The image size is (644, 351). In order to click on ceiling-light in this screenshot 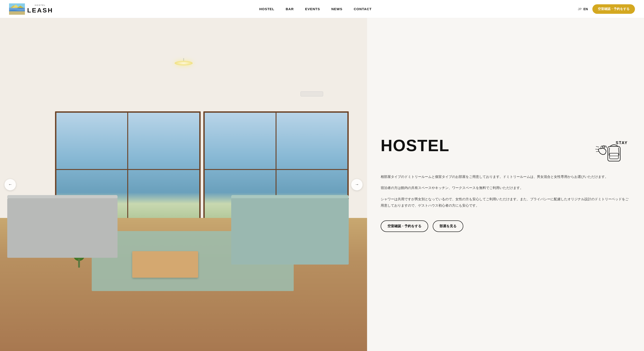, I will do `click(184, 62)`.